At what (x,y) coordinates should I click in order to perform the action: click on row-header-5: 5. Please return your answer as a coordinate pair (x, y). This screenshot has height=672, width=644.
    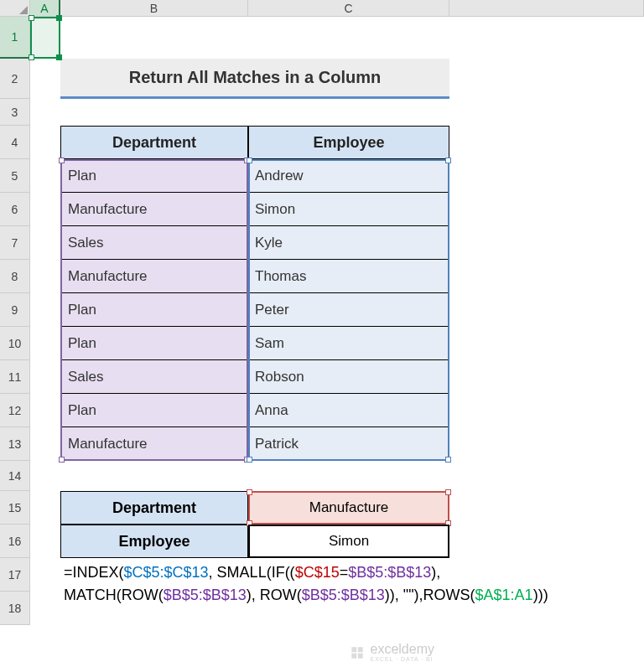
    Looking at the image, I should click on (15, 176).